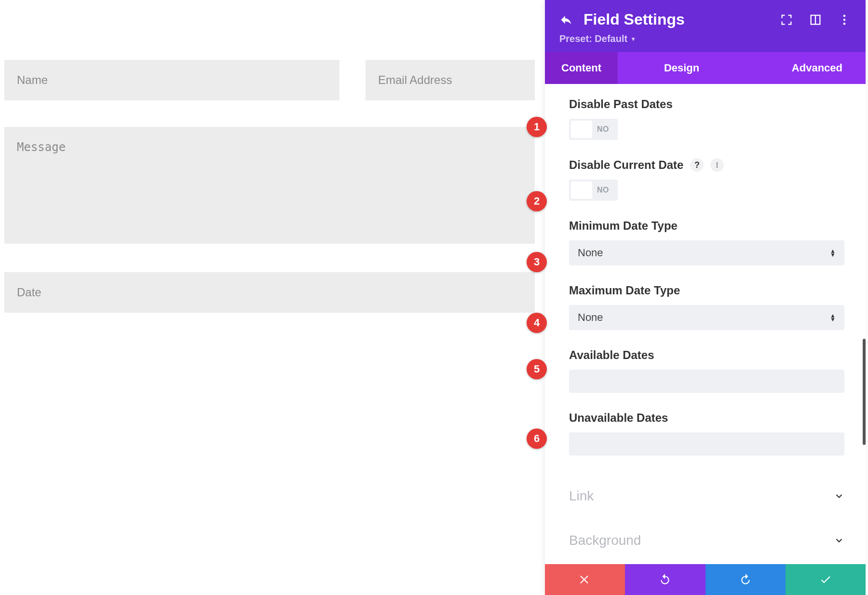 The image size is (868, 595). What do you see at coordinates (705, 580) in the screenshot?
I see `panel-footer` at bounding box center [705, 580].